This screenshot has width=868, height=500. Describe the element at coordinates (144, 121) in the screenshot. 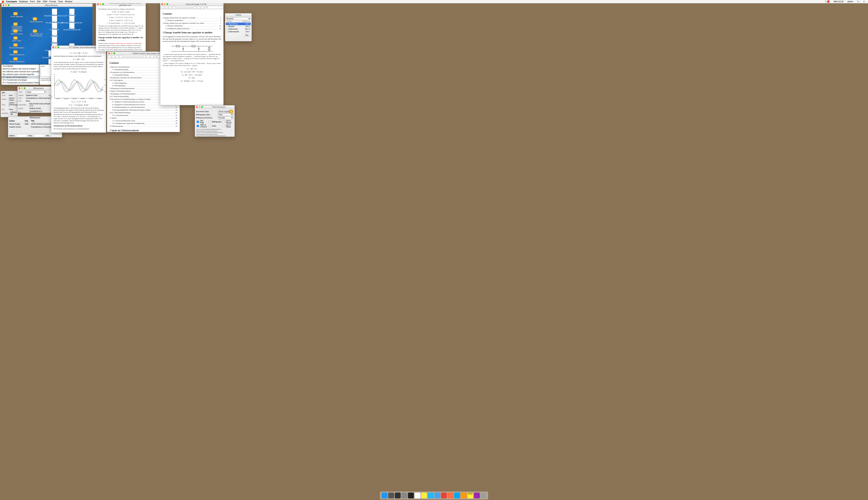

I see `toc-entry: 11.1 Strom durchflossener Leiter58` at that location.